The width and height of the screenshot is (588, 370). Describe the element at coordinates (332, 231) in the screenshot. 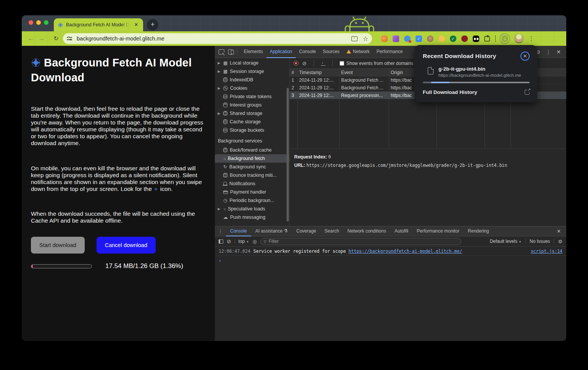

I see `drawer-tab-search: Search` at that location.